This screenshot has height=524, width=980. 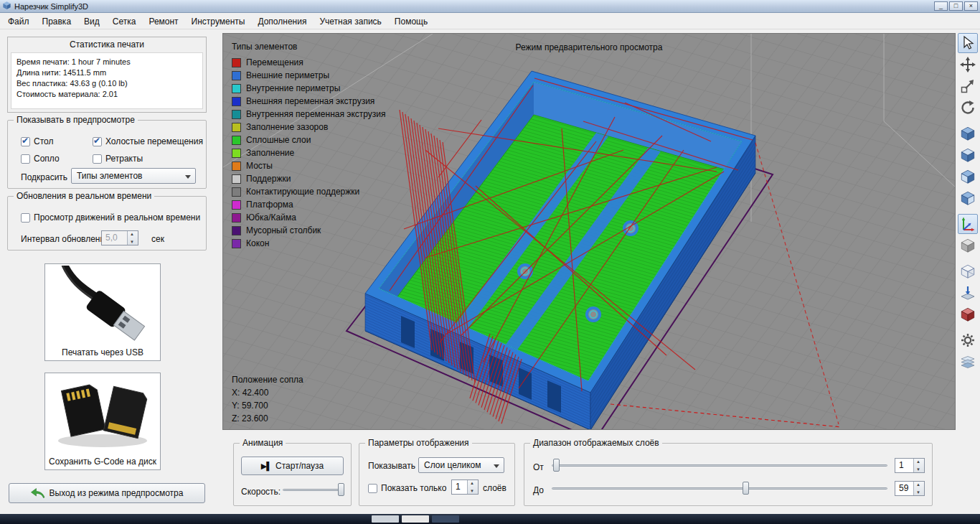 I want to click on view-side-icon, so click(x=968, y=198).